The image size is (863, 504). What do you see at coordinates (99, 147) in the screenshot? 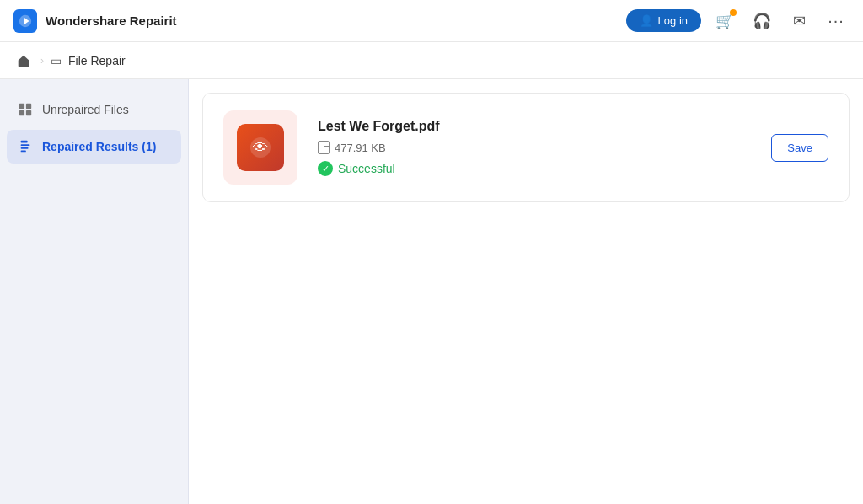
I see `repaired-label: Repaired Results (1)` at bounding box center [99, 147].